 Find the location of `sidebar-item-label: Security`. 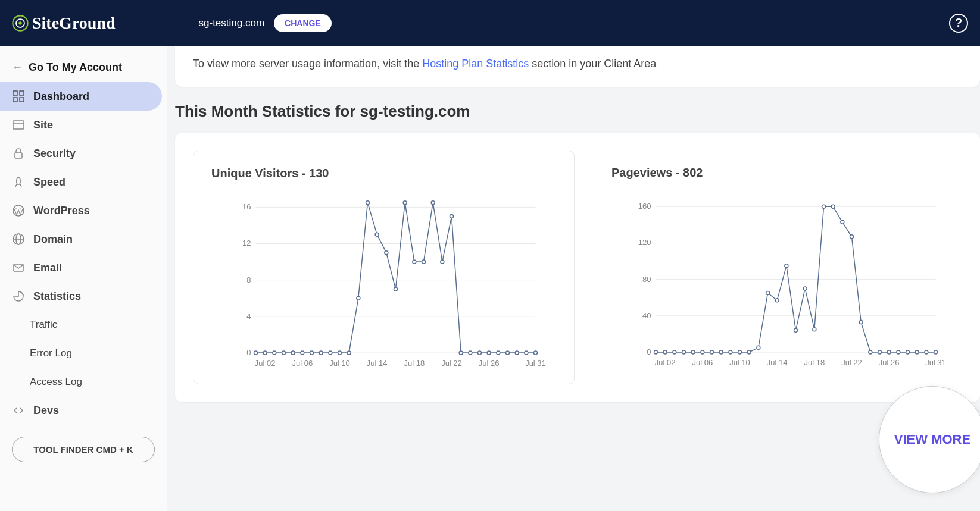

sidebar-item-label: Security is located at coordinates (55, 153).